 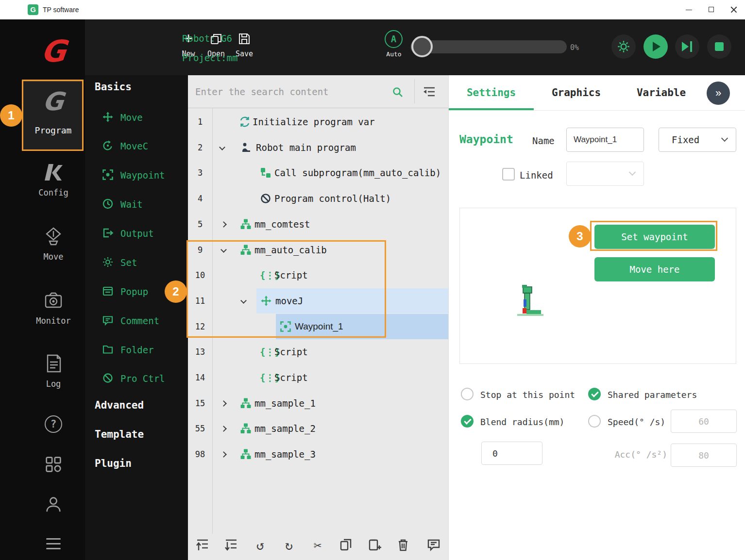 I want to click on acc-input, so click(x=704, y=455).